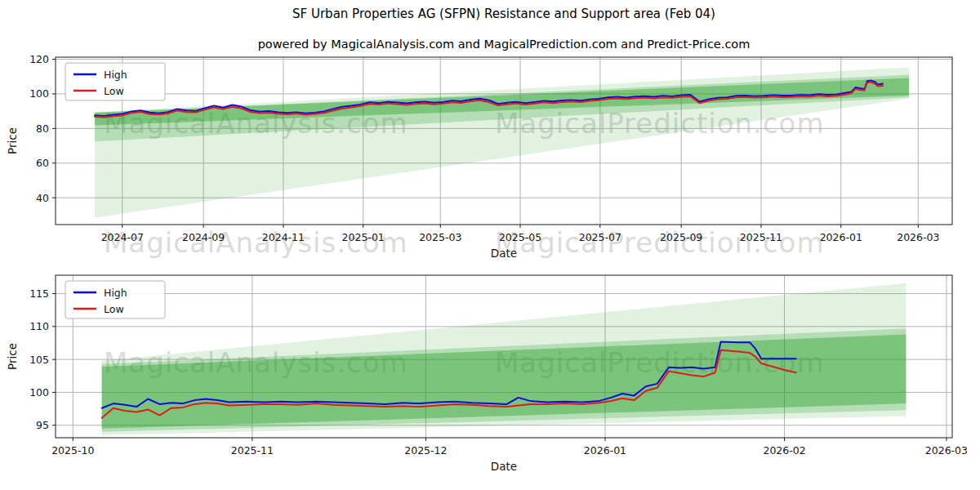 This screenshot has width=980, height=490. What do you see at coordinates (784, 451) in the screenshot?
I see `x-tick-label: 2026-02` at bounding box center [784, 451].